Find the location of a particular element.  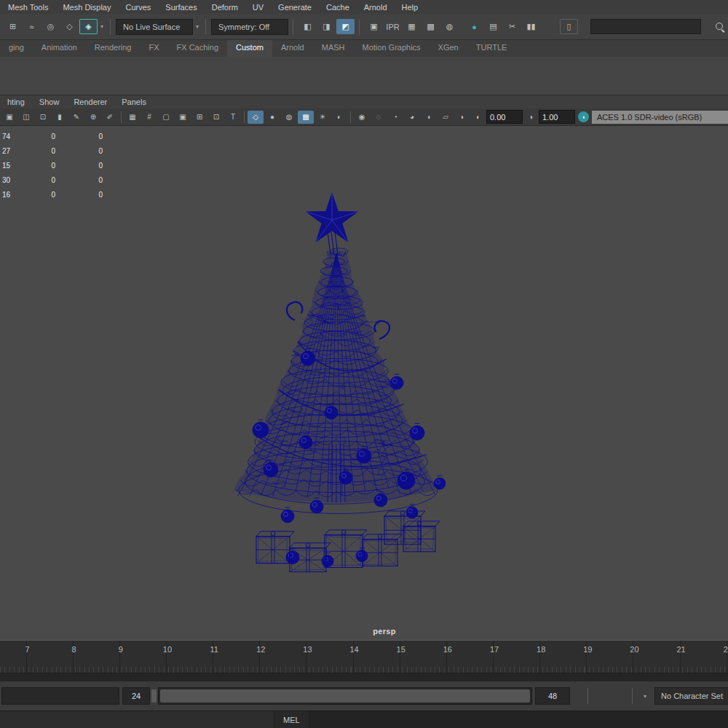

make-live-icon: ◈ is located at coordinates (89, 26).